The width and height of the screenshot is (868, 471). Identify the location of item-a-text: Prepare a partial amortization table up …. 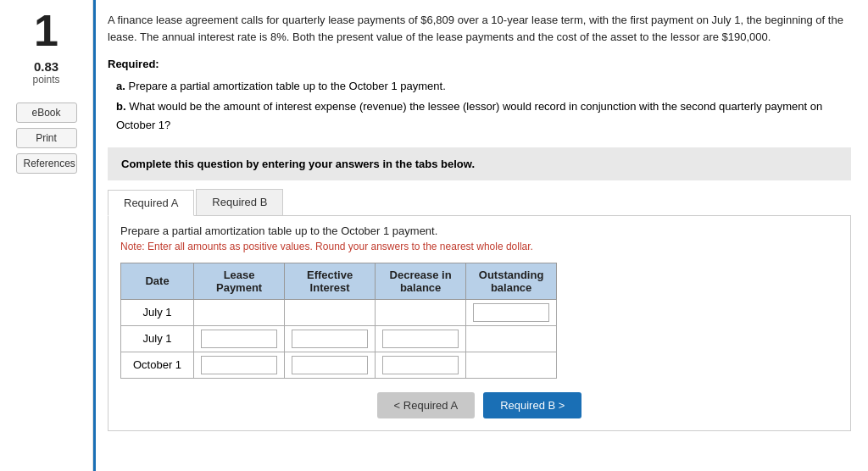
(287, 86).